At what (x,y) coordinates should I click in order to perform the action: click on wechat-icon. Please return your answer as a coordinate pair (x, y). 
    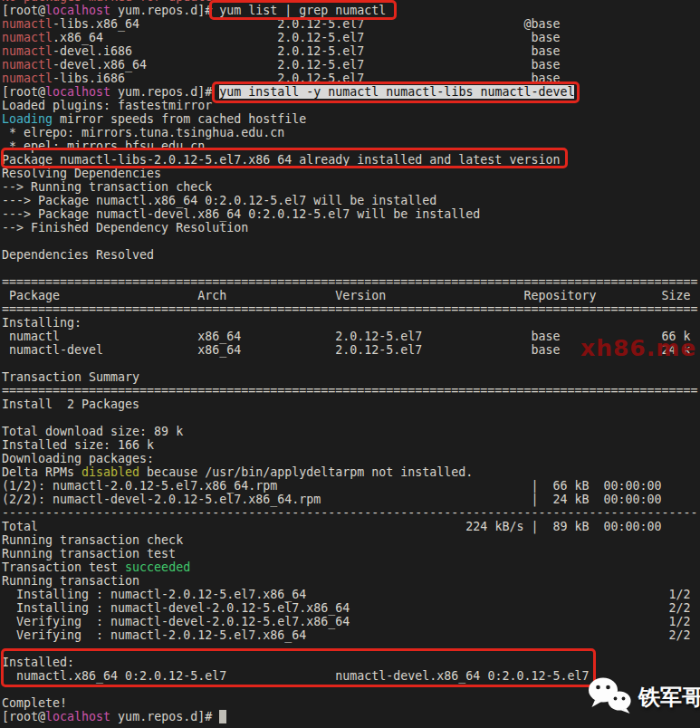
    Looking at the image, I should click on (609, 697).